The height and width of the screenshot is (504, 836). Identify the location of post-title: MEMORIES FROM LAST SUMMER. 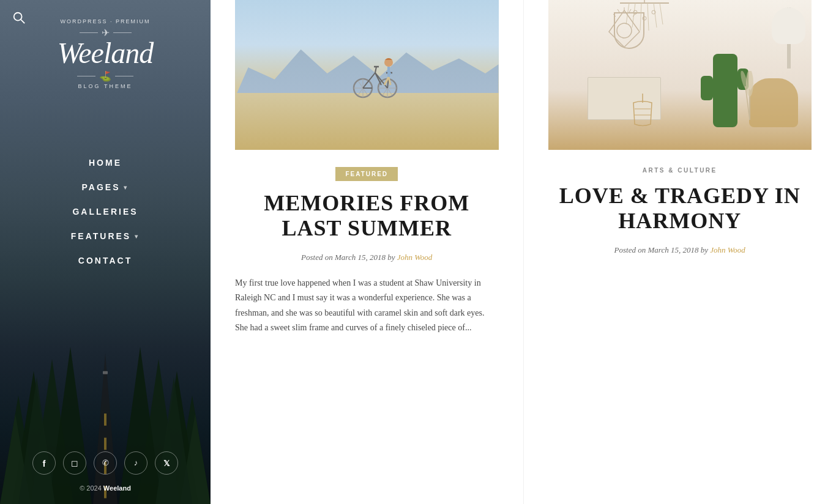
(367, 217).